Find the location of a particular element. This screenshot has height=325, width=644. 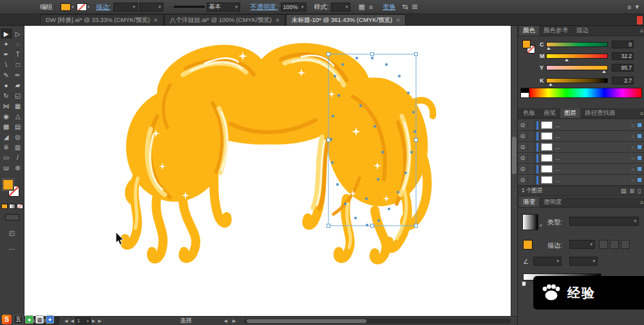

horizontal-scroll-thumb is located at coordinates (307, 321).